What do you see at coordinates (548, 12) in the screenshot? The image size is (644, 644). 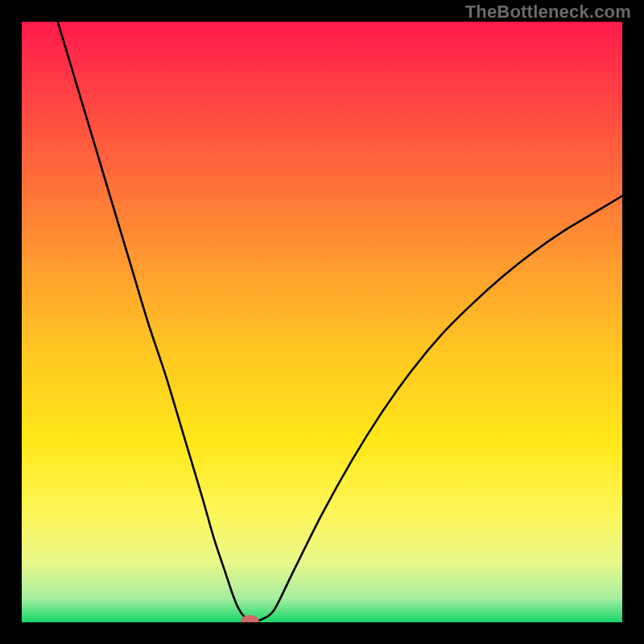 I see `watermark-text: TheBottleneck.com` at bounding box center [548, 12].